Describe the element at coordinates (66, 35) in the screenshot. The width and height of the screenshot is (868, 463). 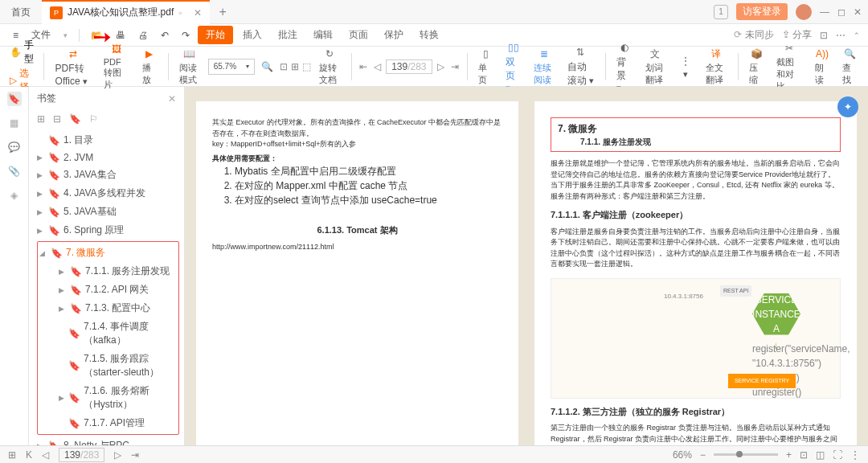
I see `chevron-down-icon: ▾` at that location.